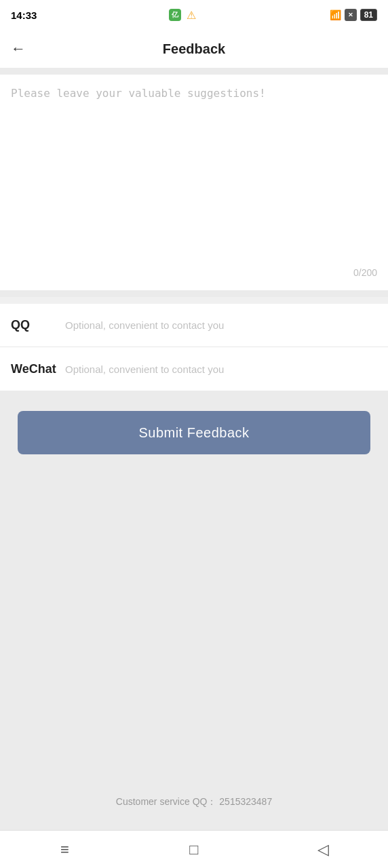 The width and height of the screenshot is (388, 868). What do you see at coordinates (194, 369) in the screenshot?
I see `wechat-row: WeChat` at bounding box center [194, 369].